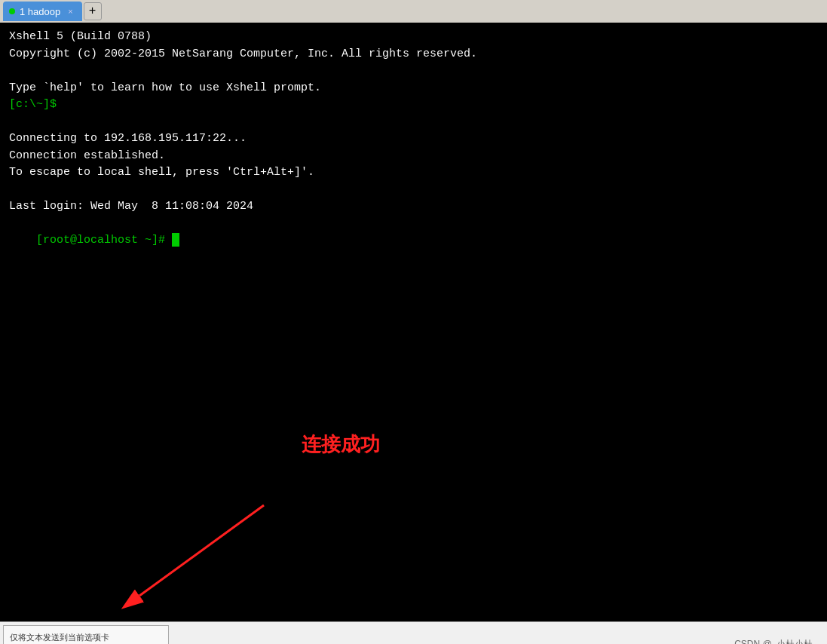  I want to click on tab-status-dot, so click(12, 11).